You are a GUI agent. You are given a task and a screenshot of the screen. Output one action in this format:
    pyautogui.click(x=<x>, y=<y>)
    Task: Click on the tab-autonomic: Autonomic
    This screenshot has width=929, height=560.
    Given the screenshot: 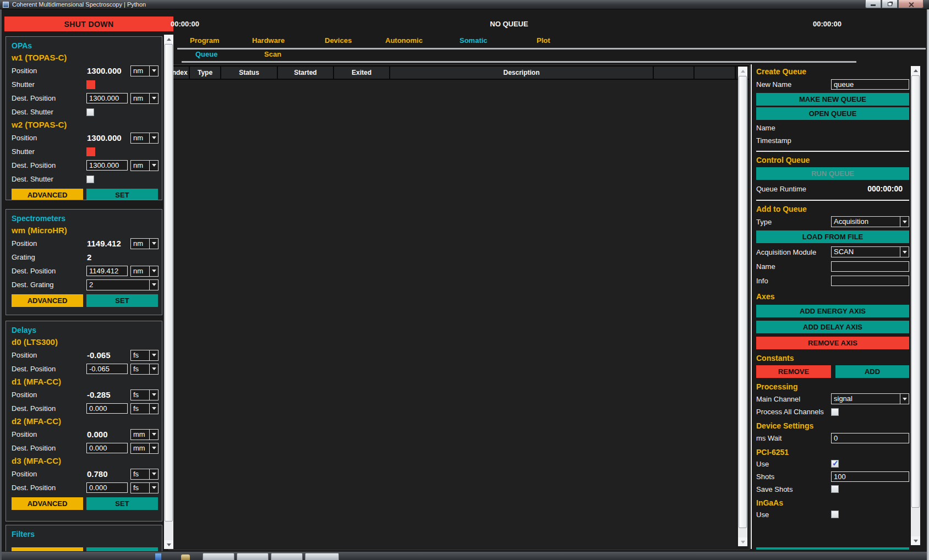 What is the action you would take?
    pyautogui.click(x=404, y=41)
    